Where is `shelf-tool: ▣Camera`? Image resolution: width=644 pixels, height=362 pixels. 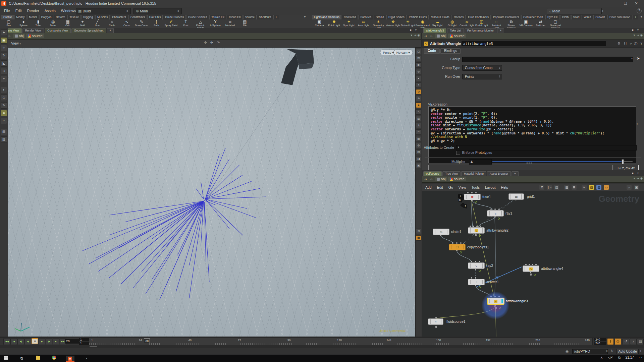
shelf-tool: ▣Camera is located at coordinates (319, 24).